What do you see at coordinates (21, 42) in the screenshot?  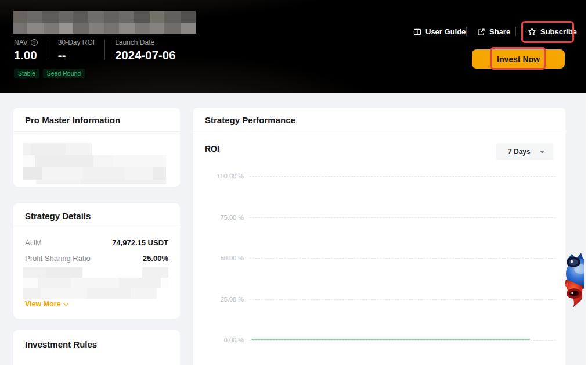 I see `stat-nav-label: NAV` at bounding box center [21, 42].